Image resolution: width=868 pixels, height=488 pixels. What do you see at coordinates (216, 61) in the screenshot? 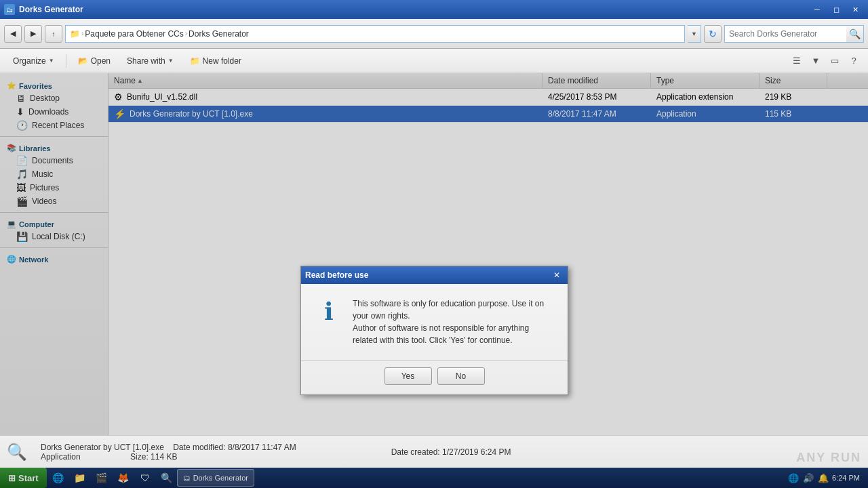
I see `new-folder-button: 📁 New folder` at bounding box center [216, 61].